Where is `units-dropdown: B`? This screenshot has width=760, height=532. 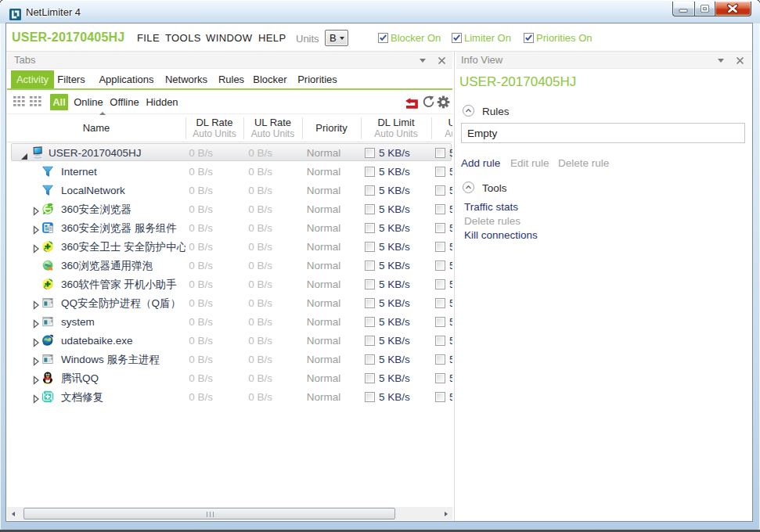 units-dropdown: B is located at coordinates (337, 38).